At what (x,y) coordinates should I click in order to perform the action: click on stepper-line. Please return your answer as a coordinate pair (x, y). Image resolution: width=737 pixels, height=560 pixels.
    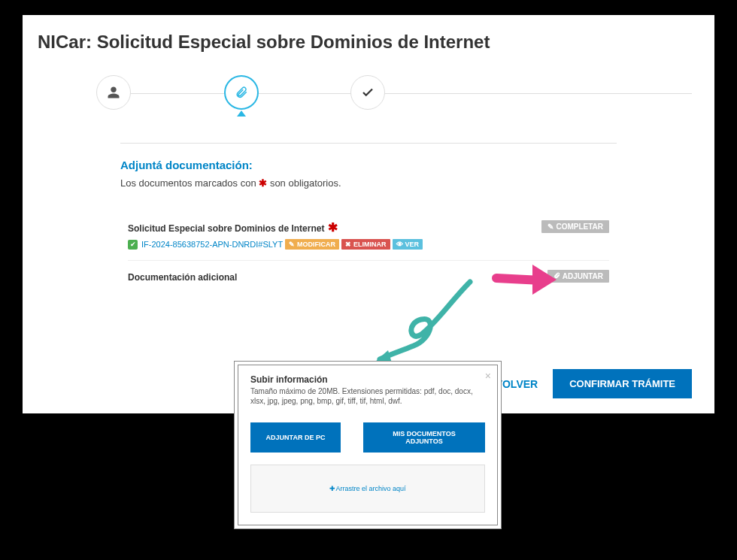
    Looking at the image, I should click on (399, 93).